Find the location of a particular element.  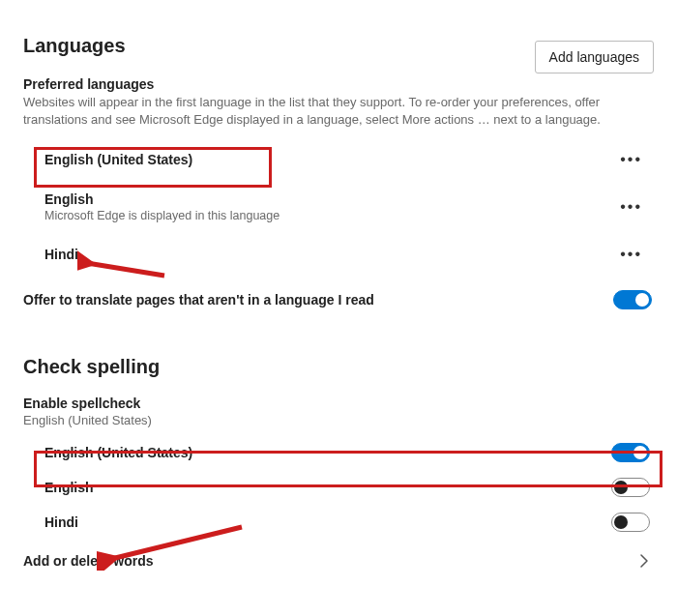

spellcheck-toggle-en is located at coordinates (631, 487).